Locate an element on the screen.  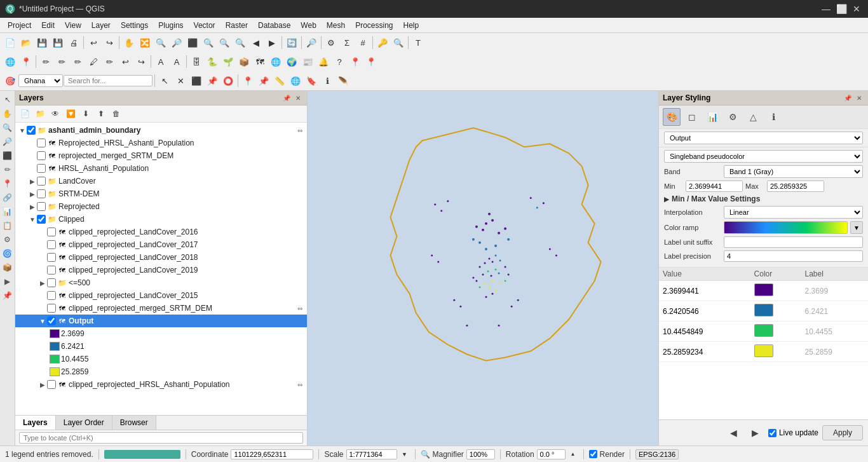
checkbox-lc2016 is located at coordinates (51, 232).